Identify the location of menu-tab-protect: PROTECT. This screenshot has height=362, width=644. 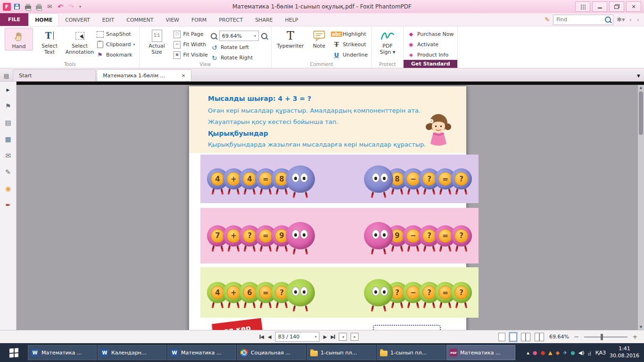
(231, 20).